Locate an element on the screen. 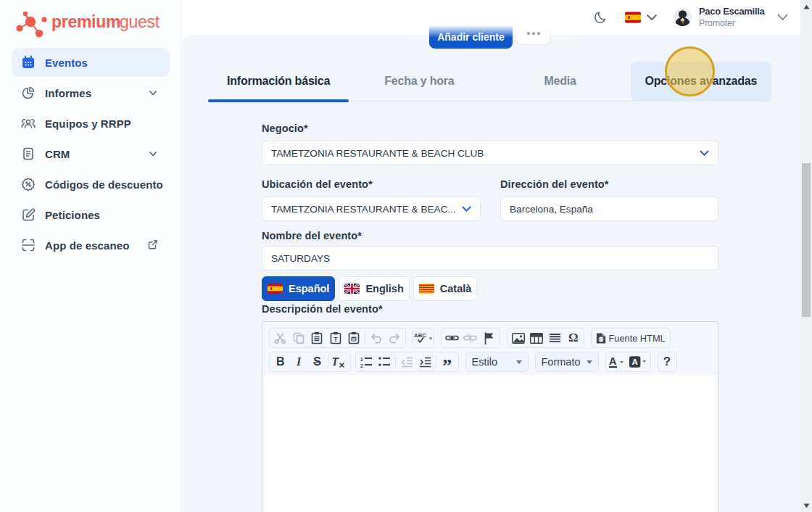 This screenshot has width=812, height=512. svg-text: T is located at coordinates (336, 339).